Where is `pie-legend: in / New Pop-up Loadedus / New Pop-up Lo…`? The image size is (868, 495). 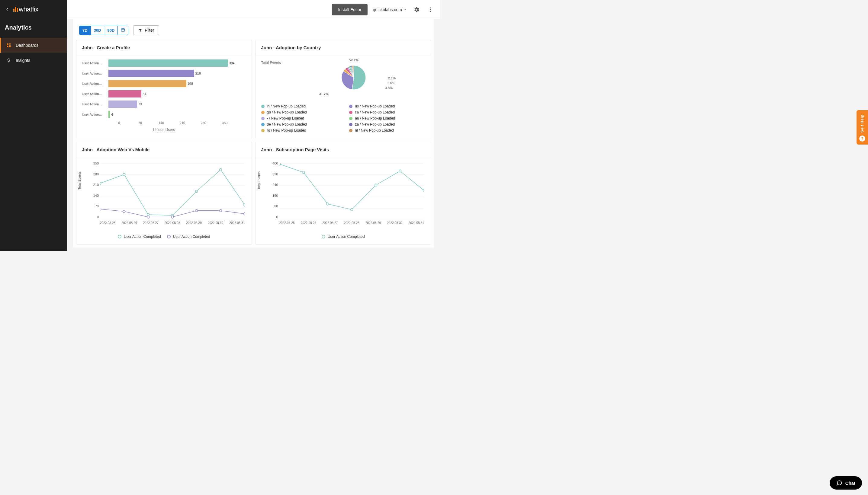 pie-legend: in / New Pop-up Loadedus / New Pop-up Lo… is located at coordinates (344, 118).